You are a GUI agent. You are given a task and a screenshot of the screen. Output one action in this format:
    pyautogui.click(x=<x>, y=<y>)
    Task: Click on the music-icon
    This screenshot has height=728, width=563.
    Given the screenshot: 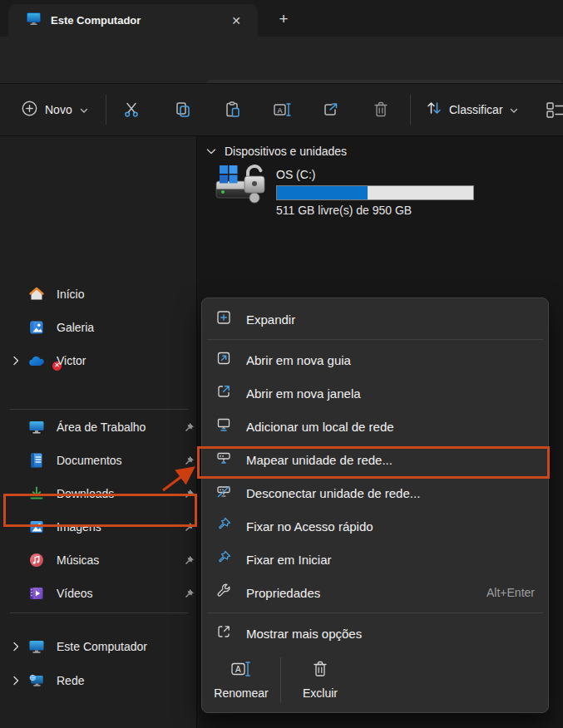 What is the action you would take?
    pyautogui.click(x=37, y=560)
    